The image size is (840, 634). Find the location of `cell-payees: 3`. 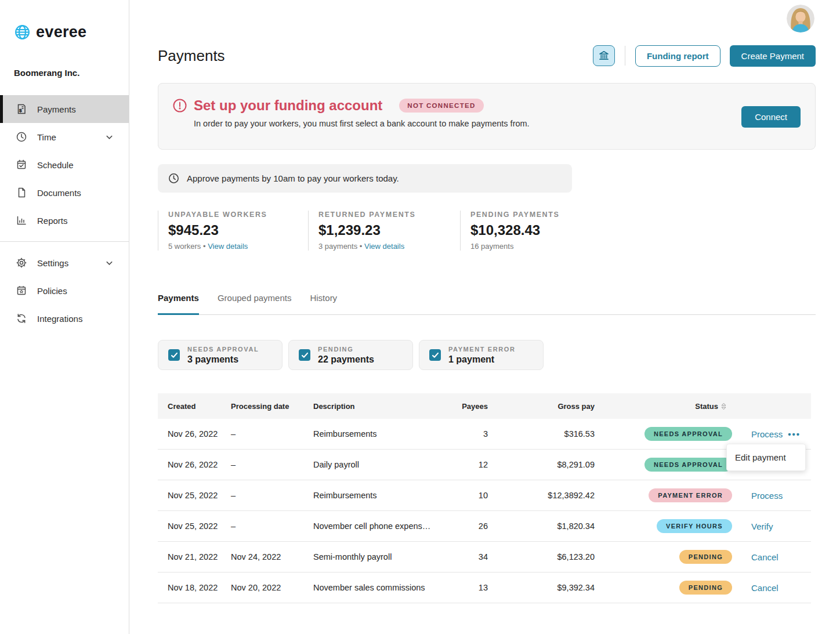

cell-payees: 3 is located at coordinates (476, 434).